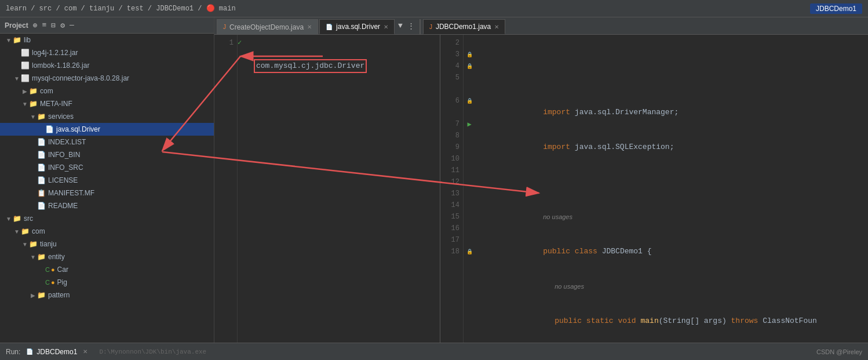  I want to click on tree-label-index-list: INDEX.LIST, so click(67, 142).